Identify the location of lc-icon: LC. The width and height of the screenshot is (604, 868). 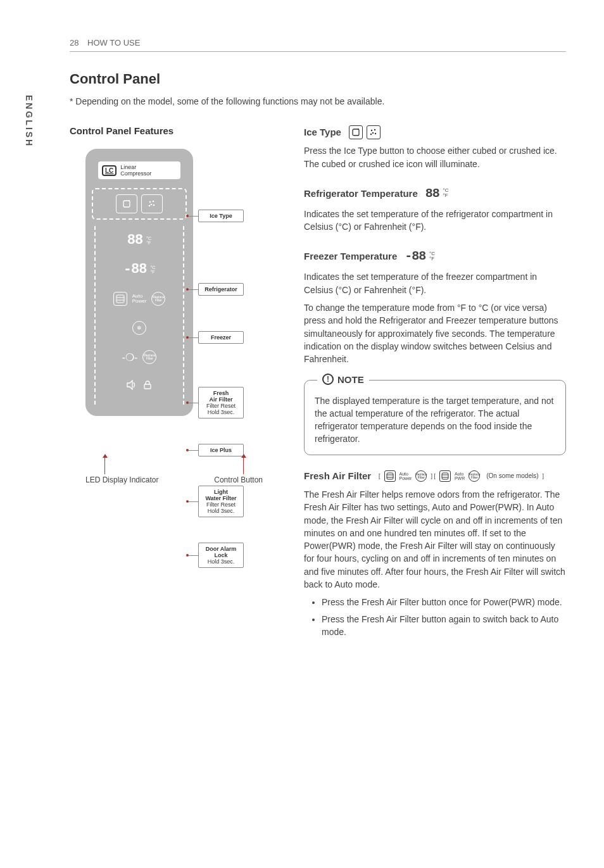
(109, 171).